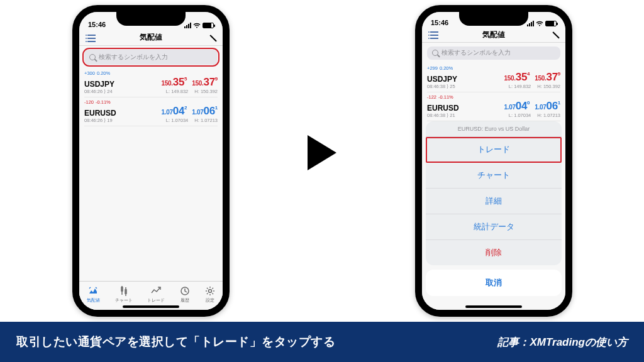 The width and height of the screenshot is (644, 362). I want to click on price-change: +300, so click(89, 73).